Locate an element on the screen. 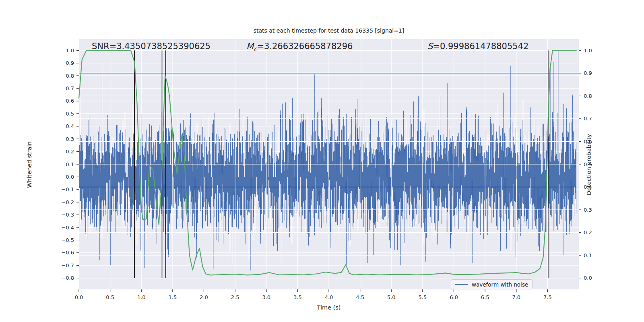 The image size is (644, 322). y-tick-label-left: 1.0 is located at coordinates (70, 51).